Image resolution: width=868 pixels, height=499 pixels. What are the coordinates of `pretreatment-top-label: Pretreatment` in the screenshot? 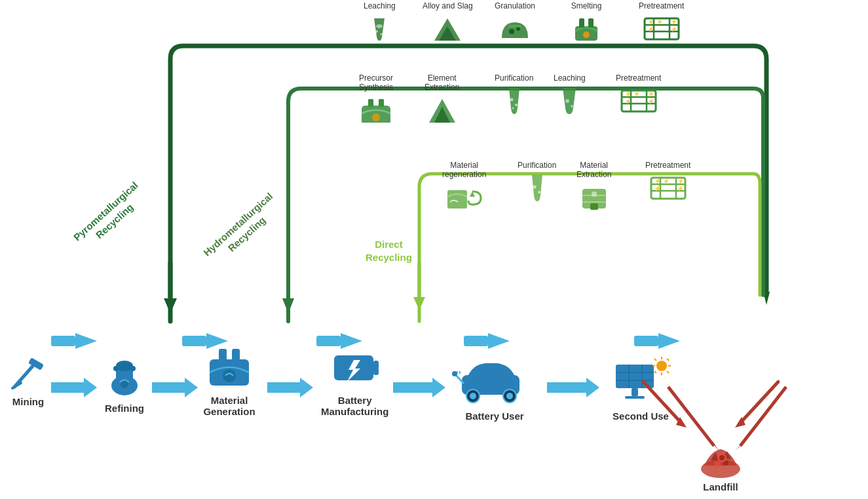 It's located at (662, 6).